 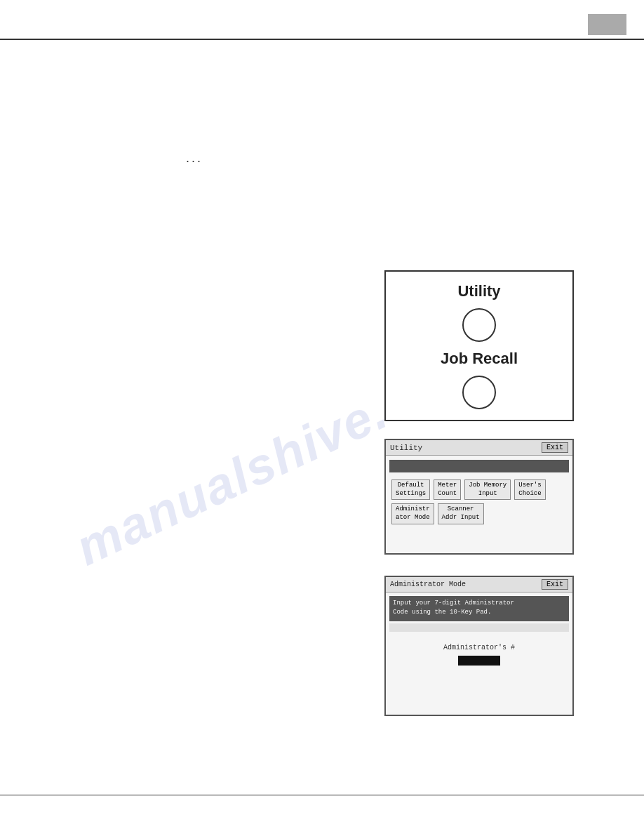 I want to click on meter-count-button: MeterCount, so click(x=448, y=490).